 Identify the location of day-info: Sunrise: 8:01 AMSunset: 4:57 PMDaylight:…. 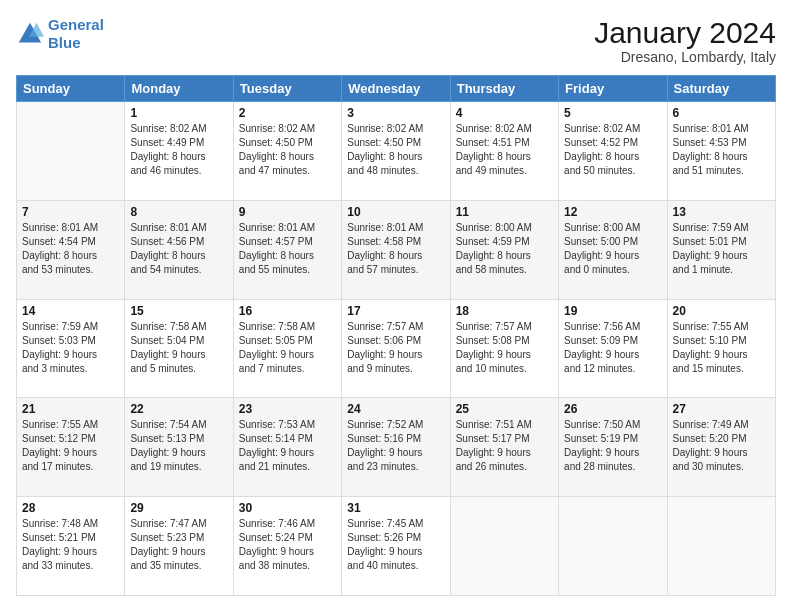
(288, 249).